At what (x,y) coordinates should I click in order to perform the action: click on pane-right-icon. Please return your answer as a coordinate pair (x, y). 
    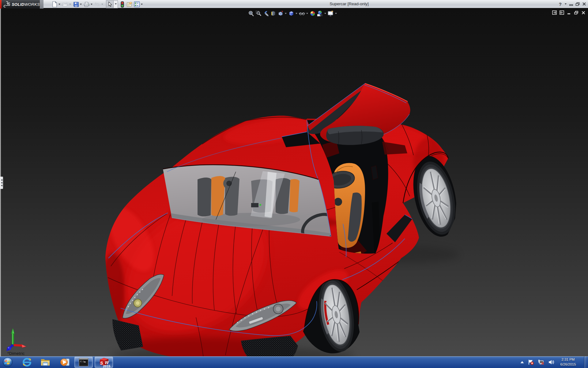
    Looking at the image, I should click on (562, 13).